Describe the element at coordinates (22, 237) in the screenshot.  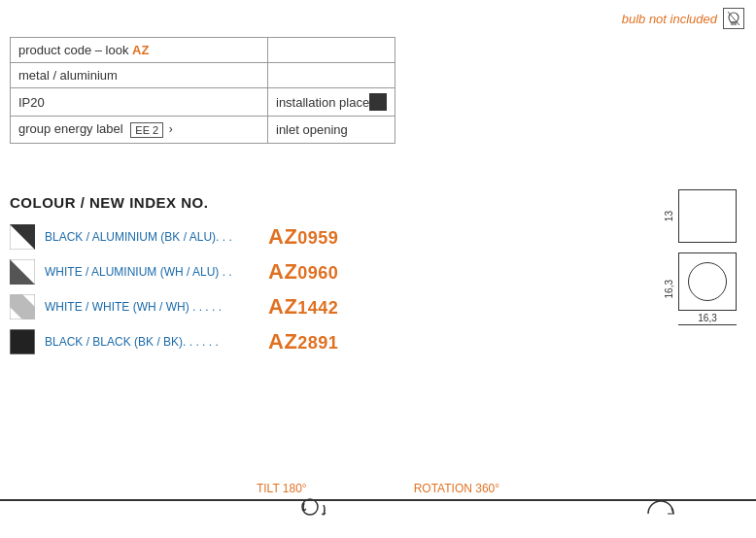
I see `swatch-bk-alu` at that location.